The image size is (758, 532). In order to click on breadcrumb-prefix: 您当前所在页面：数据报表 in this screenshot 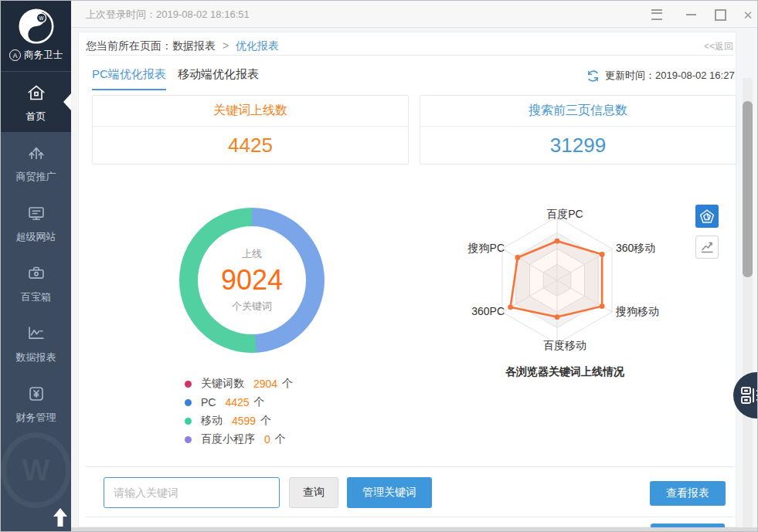, I will do `click(151, 46)`.